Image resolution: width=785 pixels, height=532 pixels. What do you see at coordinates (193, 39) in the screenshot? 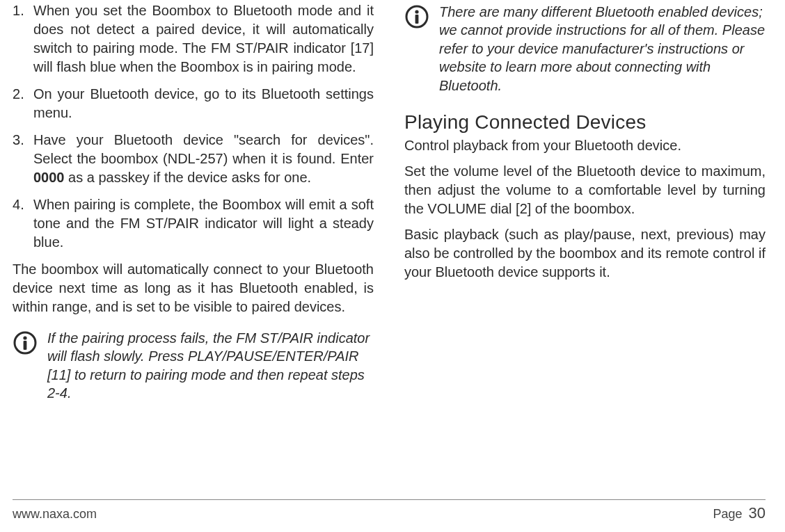
I see `step-1: When you set the Boombox to Bluetooth mo…` at bounding box center [193, 39].